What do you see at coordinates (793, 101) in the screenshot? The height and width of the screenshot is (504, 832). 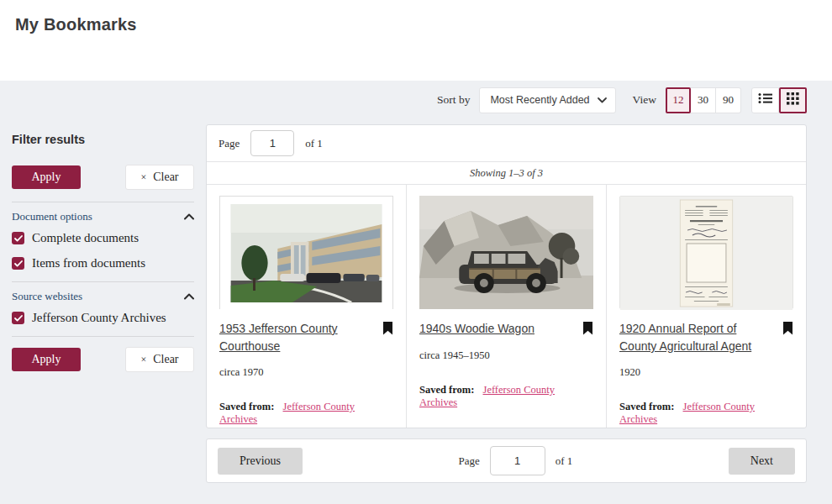 I see `grid-view-button` at bounding box center [793, 101].